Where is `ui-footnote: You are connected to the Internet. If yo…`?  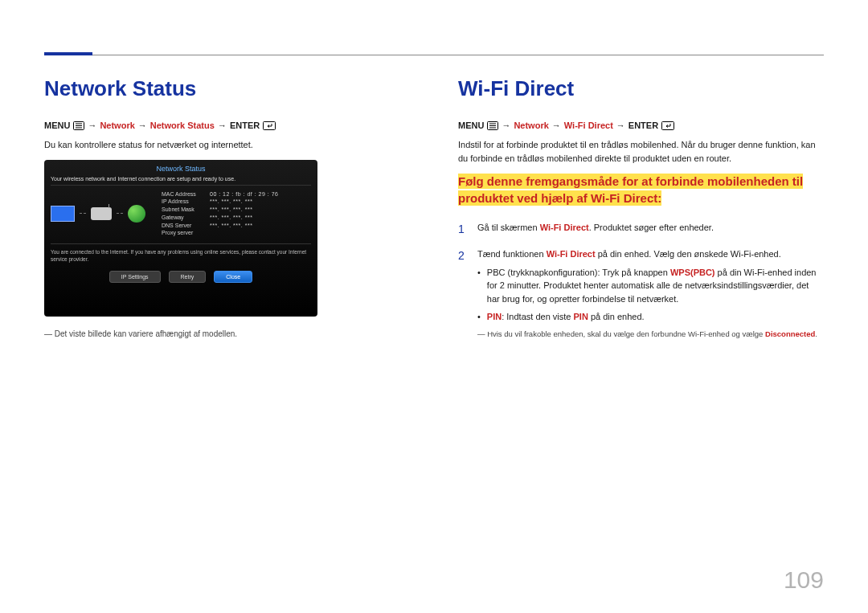
ui-footnote: You are connected to the Internet. If yo… is located at coordinates (181, 253).